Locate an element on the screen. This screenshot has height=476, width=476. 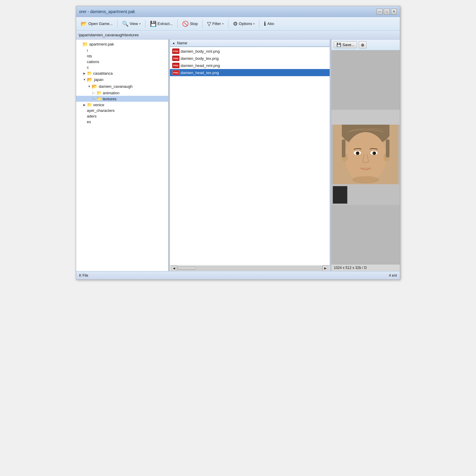
column-name-label: Name is located at coordinates (182, 43).